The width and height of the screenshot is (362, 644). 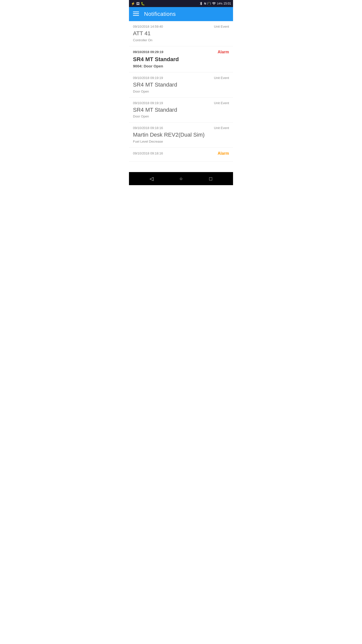 What do you see at coordinates (181, 179) in the screenshot?
I see `bottom-nav: ◁ ○ □` at bounding box center [181, 179].